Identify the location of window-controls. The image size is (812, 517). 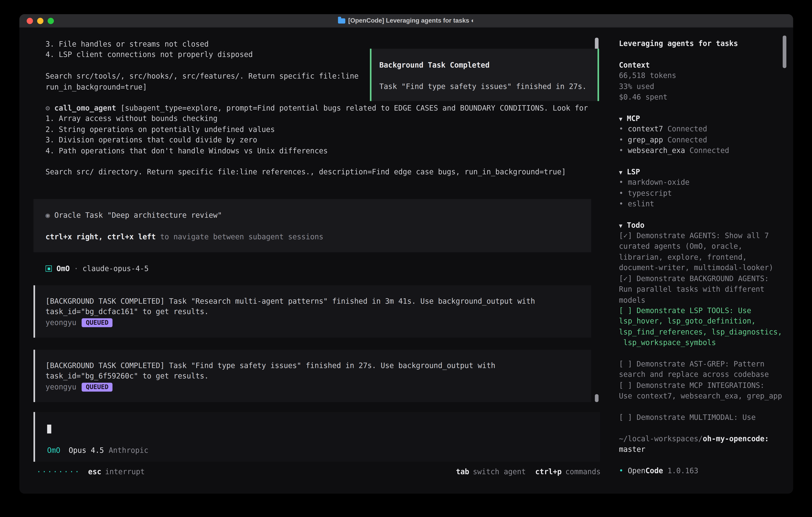
(40, 21).